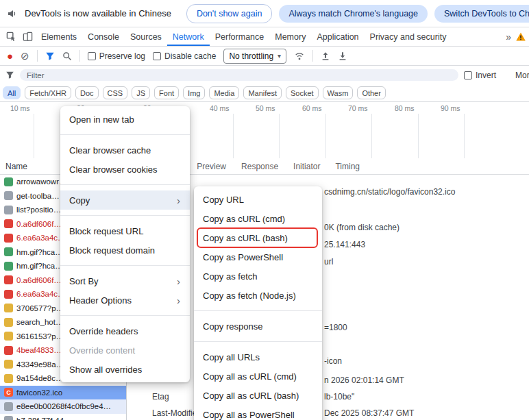 The image size is (529, 420). Describe the element at coordinates (167, 93) in the screenshot. I see `chip-font: Font` at that location.